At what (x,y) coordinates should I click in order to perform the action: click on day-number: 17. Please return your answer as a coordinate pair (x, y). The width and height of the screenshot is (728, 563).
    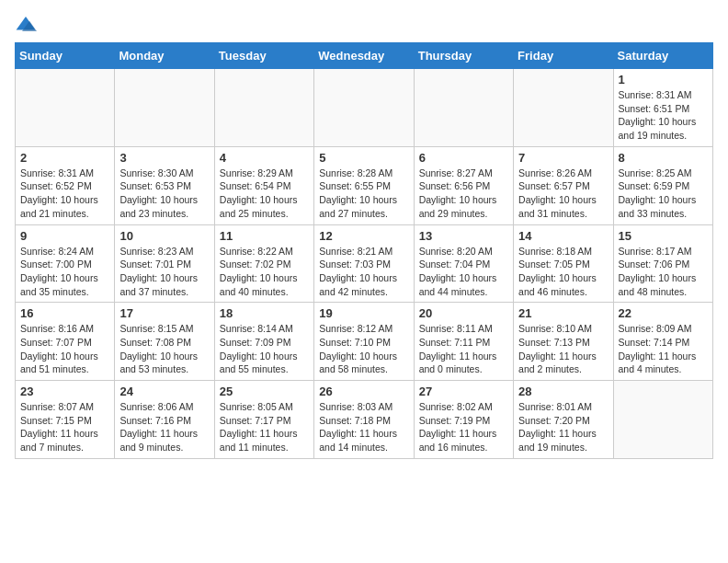
    Looking at the image, I should click on (164, 313).